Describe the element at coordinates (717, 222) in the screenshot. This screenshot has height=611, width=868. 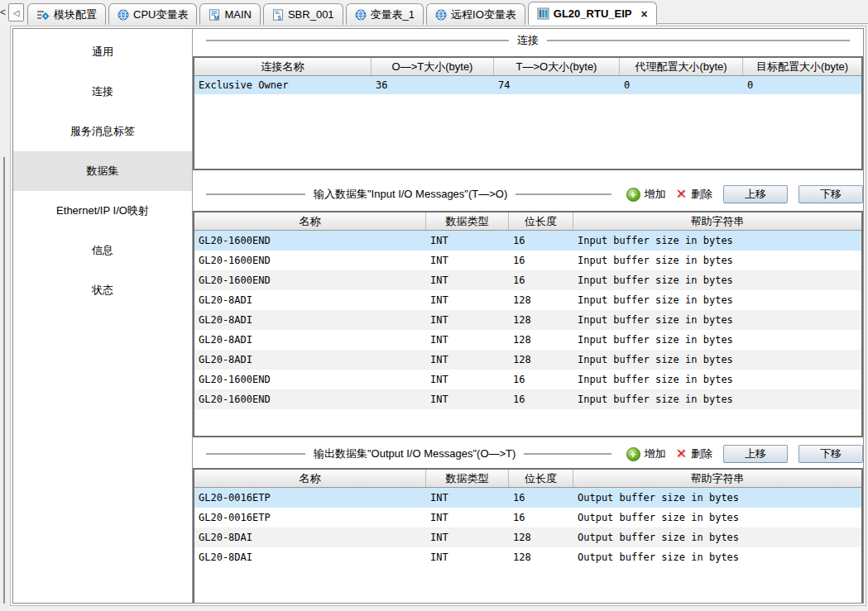
I see `column-header: 帮助字符串` at that location.